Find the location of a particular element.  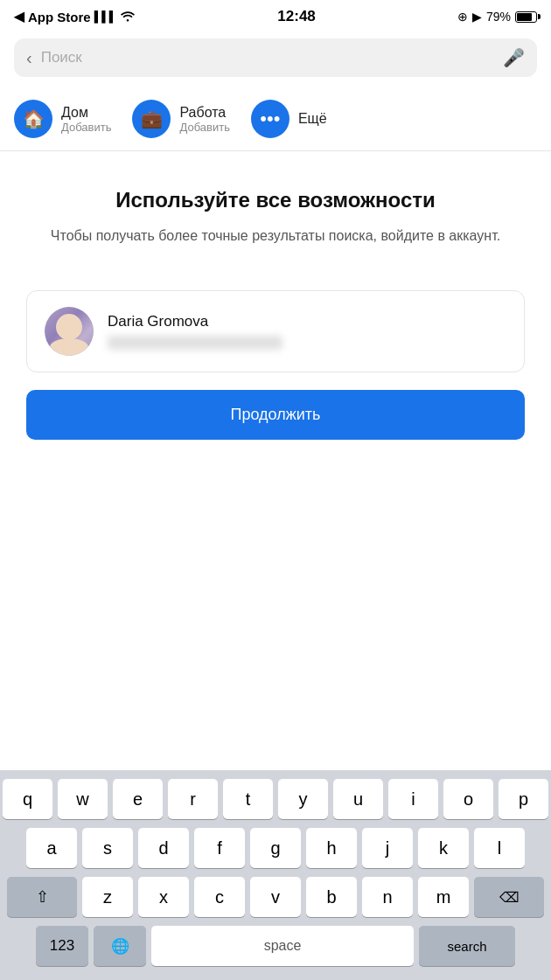

shift-icon: ⇧ is located at coordinates (42, 897).